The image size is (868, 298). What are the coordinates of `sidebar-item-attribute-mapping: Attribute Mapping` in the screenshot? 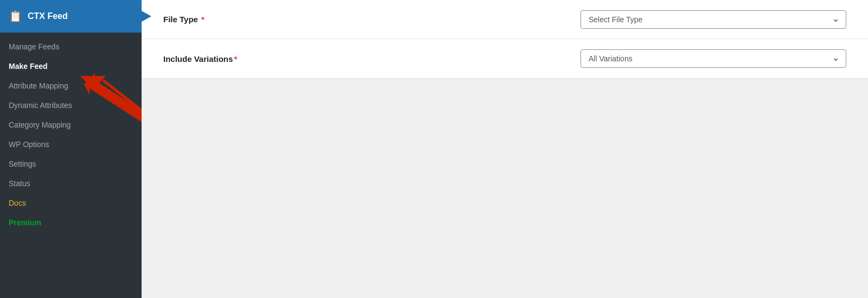 It's located at (71, 86).